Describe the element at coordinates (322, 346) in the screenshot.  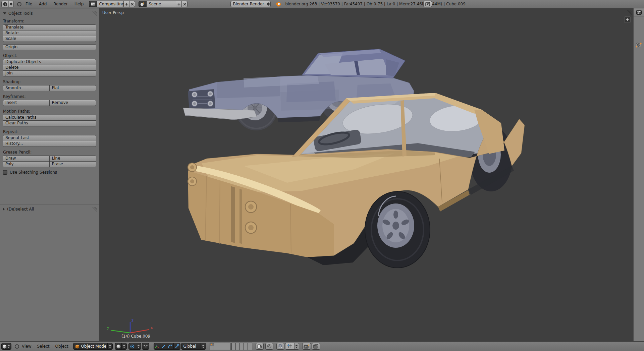
I see `viewport-header: ViewSelectObject Object Mode` at that location.